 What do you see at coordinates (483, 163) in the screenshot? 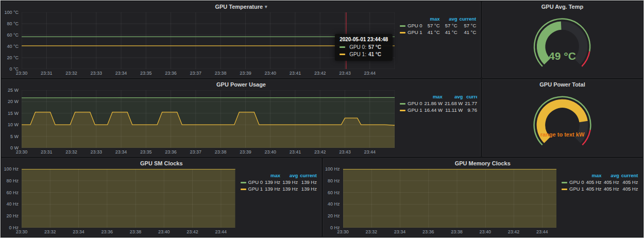
I see `panel-title: GPU Memory Clocks` at bounding box center [483, 163].